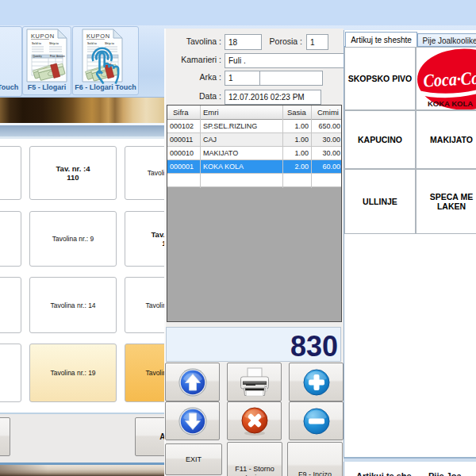 The width and height of the screenshot is (476, 476). Describe the element at coordinates (449, 79) in the screenshot. I see `svg-text: Coca·Cola` at that location.